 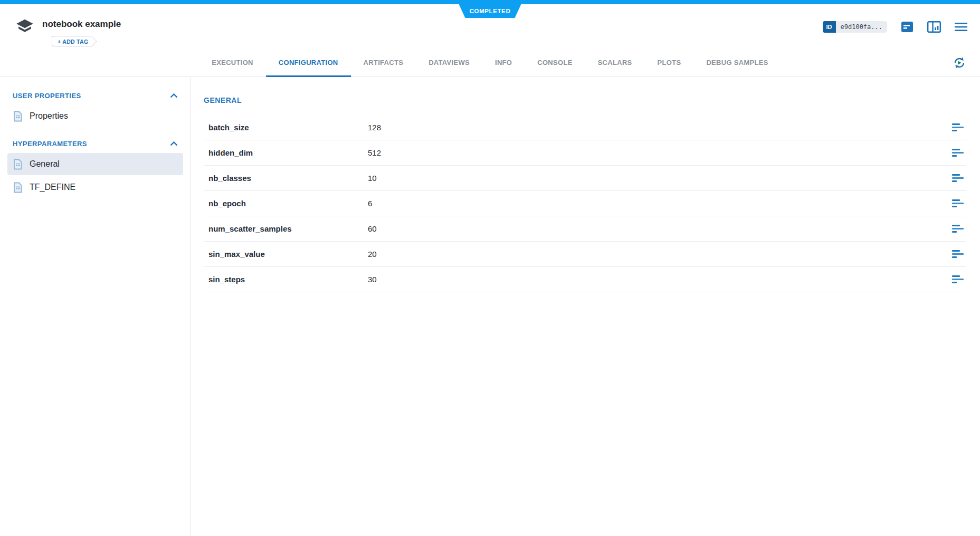 I want to click on param-value: 10, so click(x=656, y=178).